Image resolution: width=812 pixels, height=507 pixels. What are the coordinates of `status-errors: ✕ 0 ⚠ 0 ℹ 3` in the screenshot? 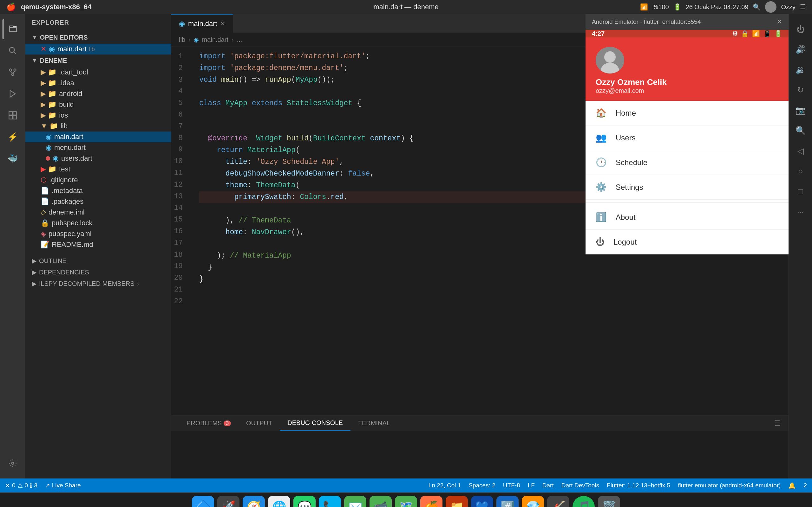 It's located at (21, 486).